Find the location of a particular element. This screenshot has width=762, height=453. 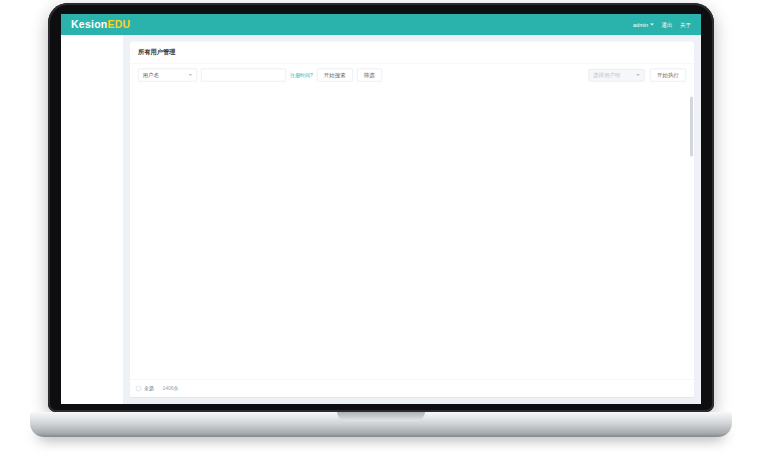

select-all-checkbox is located at coordinates (138, 388).